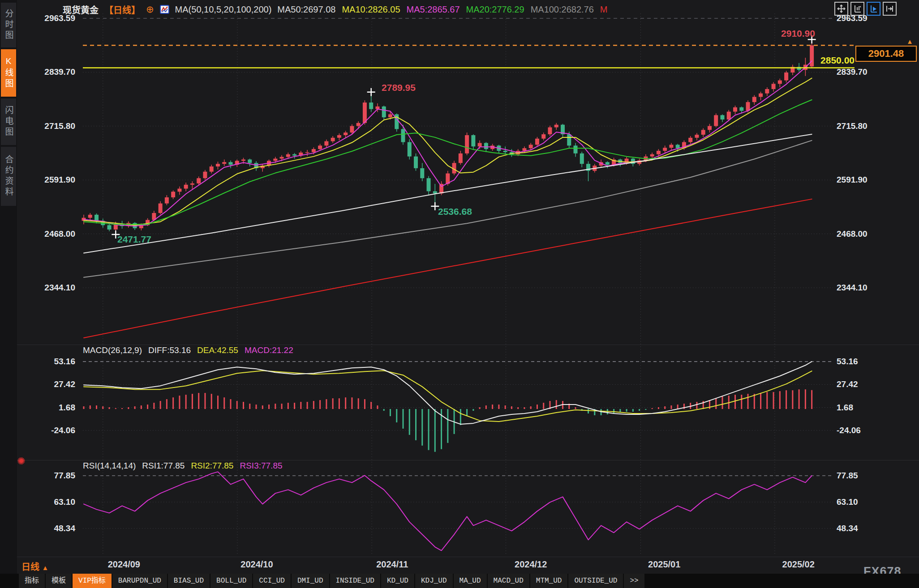 Image resolution: width=919 pixels, height=588 pixels. What do you see at coordinates (310, 581) in the screenshot?
I see `indicator-tab-7: DMI_UD` at bounding box center [310, 581].